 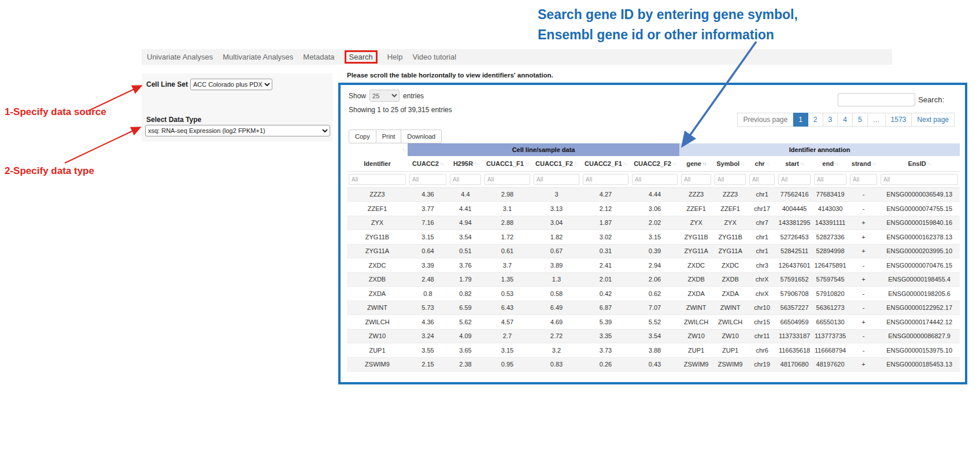 I want to click on nav-item-univariate-analyses: Univariate Analyses, so click(x=180, y=57).